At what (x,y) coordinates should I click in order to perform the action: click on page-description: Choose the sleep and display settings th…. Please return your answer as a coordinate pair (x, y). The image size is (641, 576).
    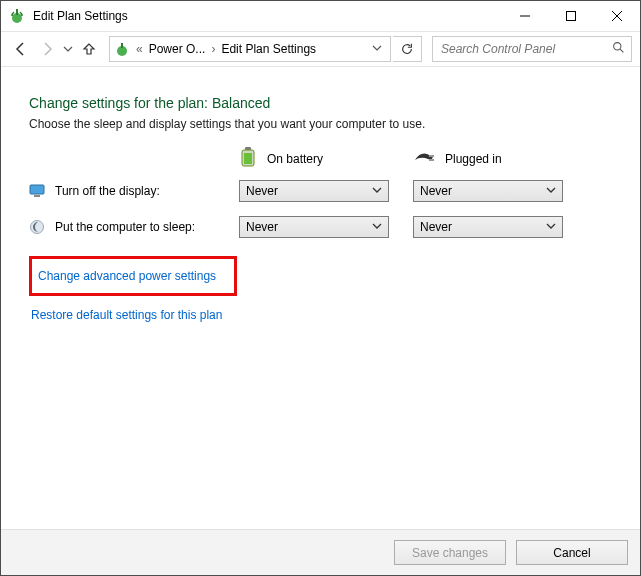
    Looking at the image, I should click on (320, 124).